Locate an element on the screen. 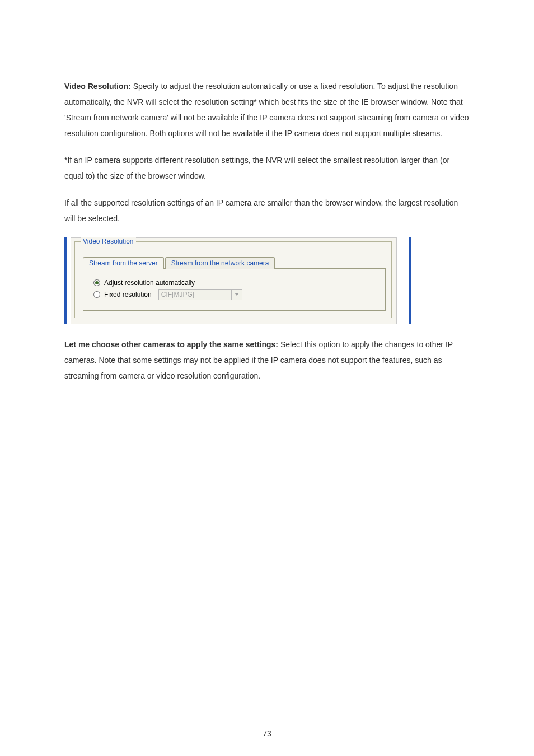 Image resolution: width=534 pixels, height=756 pixels. paragraph-let-me-choose: Let me choose other cameras to apply the… is located at coordinates (267, 360).